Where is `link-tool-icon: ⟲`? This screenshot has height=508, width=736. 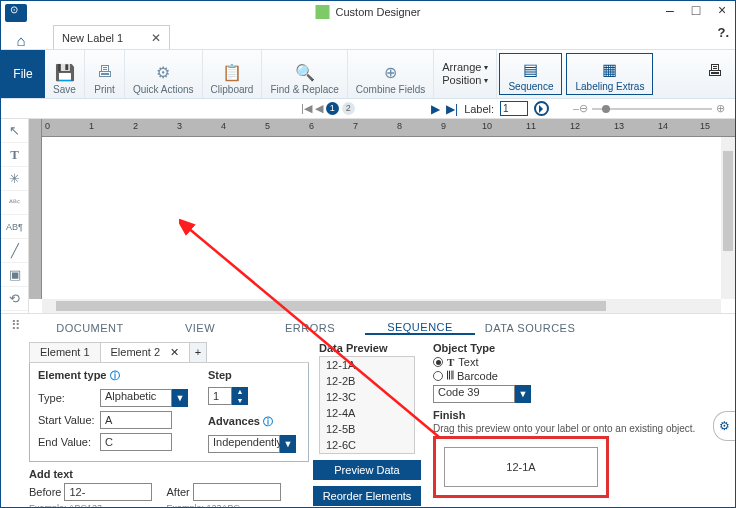
link-tool-icon: ⟲ is located at coordinates (14, 299).